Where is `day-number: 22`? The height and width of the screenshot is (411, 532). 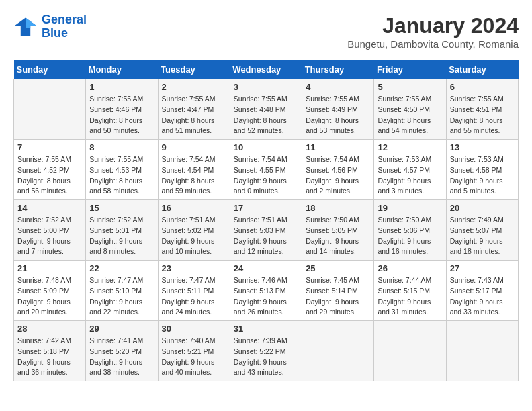
day-number: 22 is located at coordinates (122, 269).